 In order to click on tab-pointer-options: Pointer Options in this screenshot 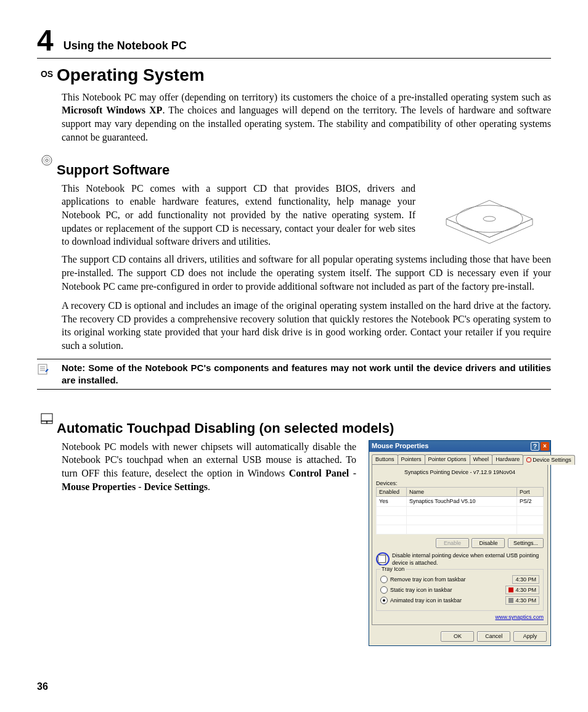, I will do `click(447, 459)`.